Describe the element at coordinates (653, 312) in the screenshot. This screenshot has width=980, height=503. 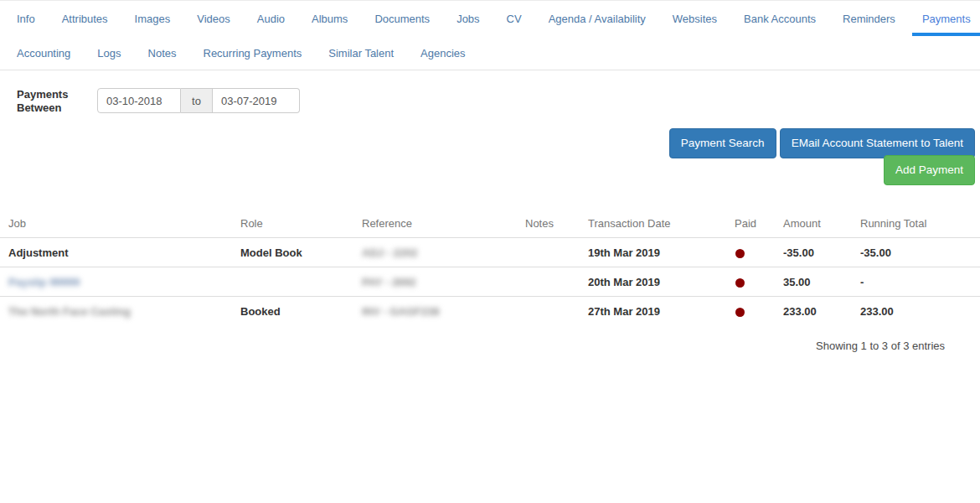
I see `cell-transaction-date: 27th Mar 2019` at that location.